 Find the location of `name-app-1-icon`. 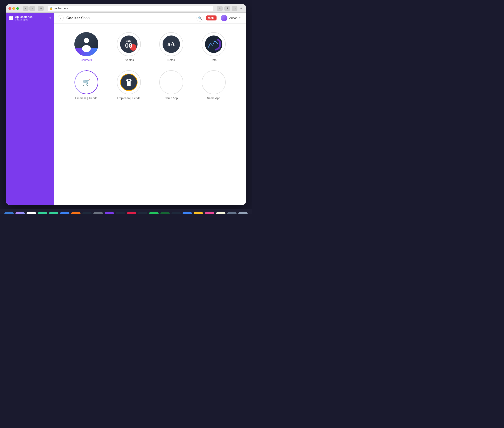

name-app-1-icon is located at coordinates (171, 82).